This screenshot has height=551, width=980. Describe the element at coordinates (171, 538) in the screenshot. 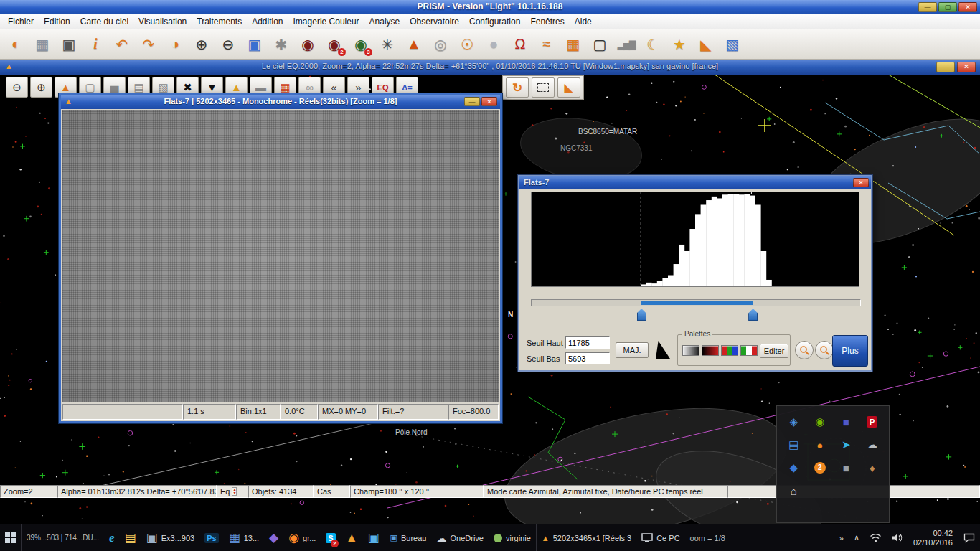

I see `taskbar-app-app-ex3: ▣Ex3...903` at that location.